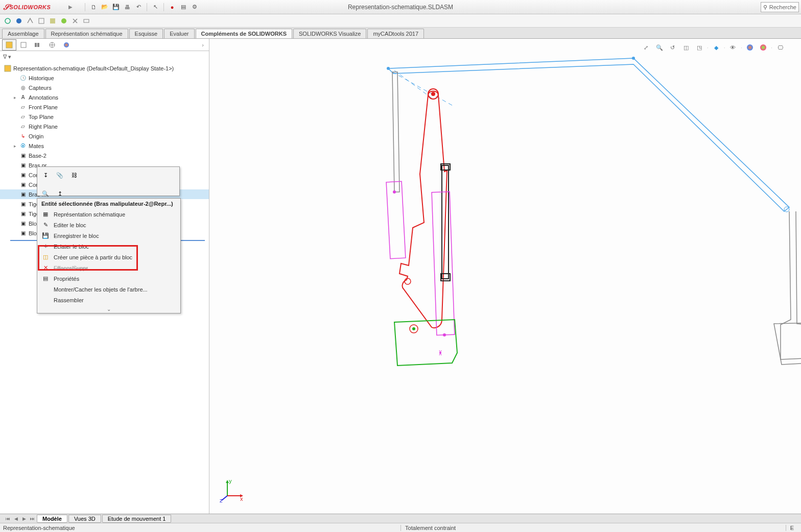 This screenshot has height=532, width=801. I want to click on tab-nav-next: ▶, so click(24, 519).